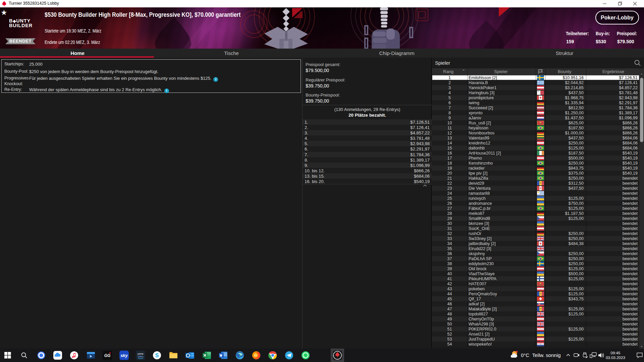 The width and height of the screenshot is (644, 362). What do you see at coordinates (107, 356) in the screenshot?
I see `svg-text: GG` at bounding box center [107, 356].